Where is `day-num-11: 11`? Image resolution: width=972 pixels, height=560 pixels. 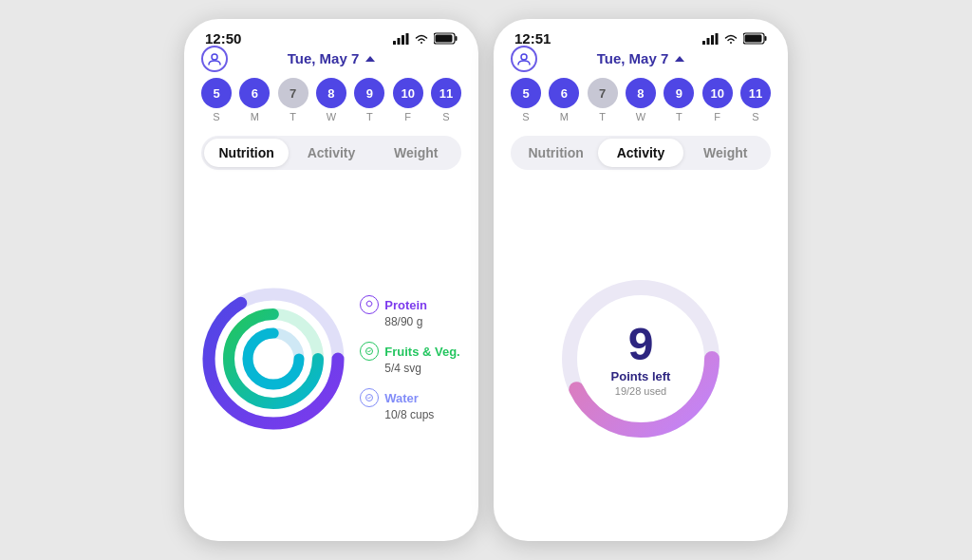 day-num-11: 11 is located at coordinates (446, 93).